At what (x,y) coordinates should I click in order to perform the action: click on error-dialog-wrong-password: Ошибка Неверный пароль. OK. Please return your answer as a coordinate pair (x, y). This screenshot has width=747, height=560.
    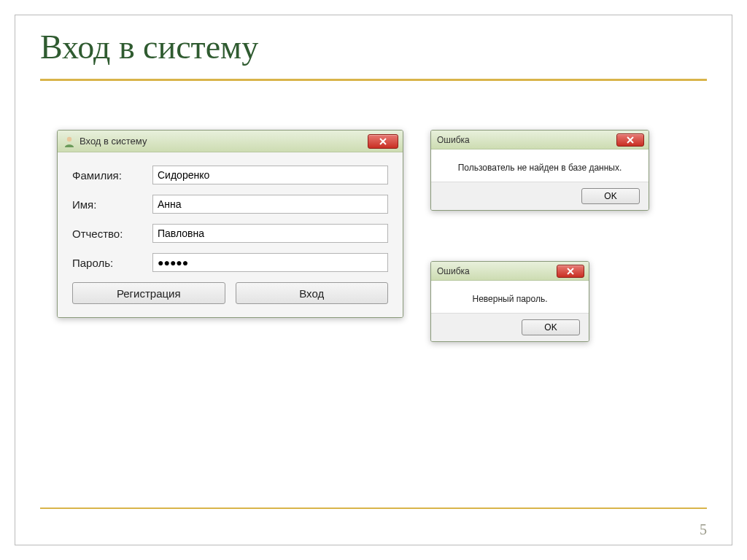
    Looking at the image, I should click on (510, 302).